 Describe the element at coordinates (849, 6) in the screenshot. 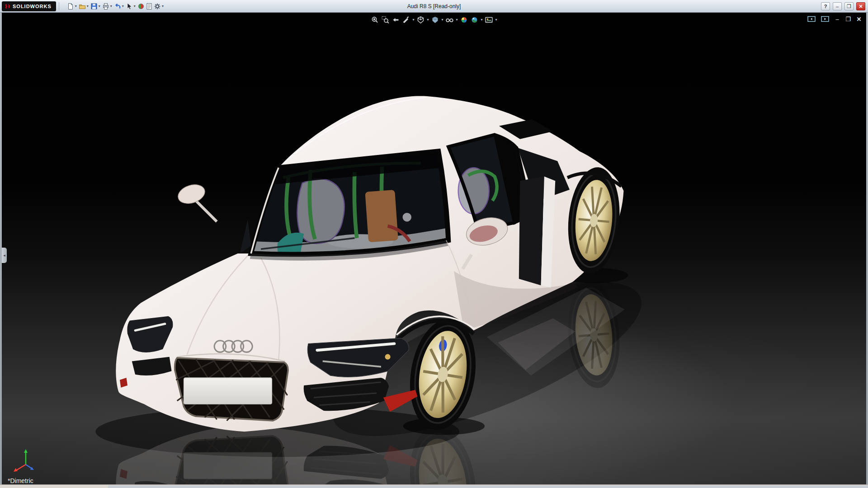

I see `maximize-button: ❒` at that location.